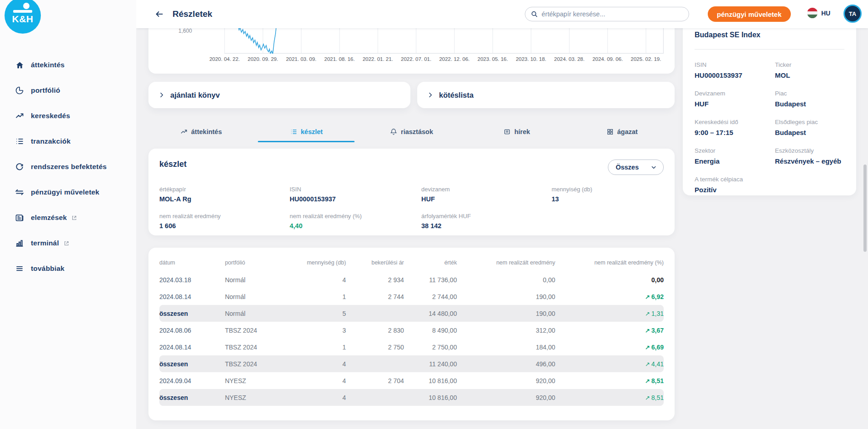 This screenshot has height=429, width=868. I want to click on chart-y-tick: 1,600, so click(178, 41).